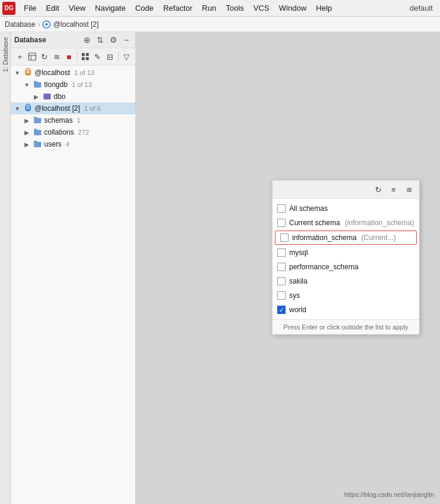  What do you see at coordinates (76, 24) in the screenshot?
I see `breadcrumb-server: @localhost [2]` at bounding box center [76, 24].